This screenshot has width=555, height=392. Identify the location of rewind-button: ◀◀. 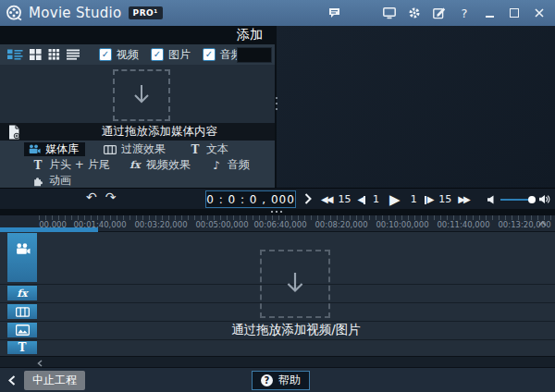
(326, 200).